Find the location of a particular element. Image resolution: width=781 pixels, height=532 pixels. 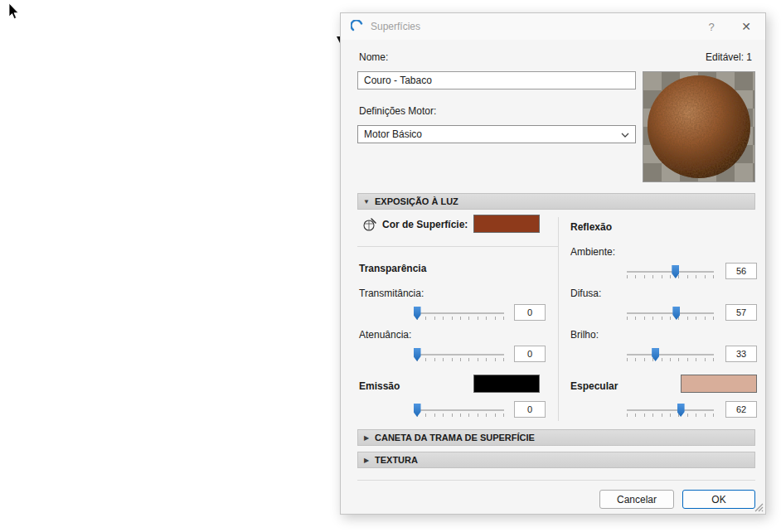

shine-label: Brilho: is located at coordinates (585, 335).